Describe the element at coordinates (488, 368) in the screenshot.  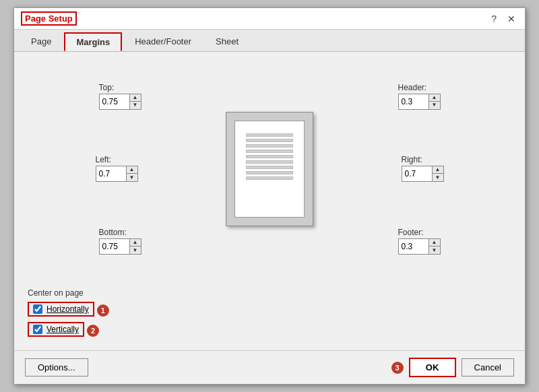
I see `cancel-button: Cancel` at that location.